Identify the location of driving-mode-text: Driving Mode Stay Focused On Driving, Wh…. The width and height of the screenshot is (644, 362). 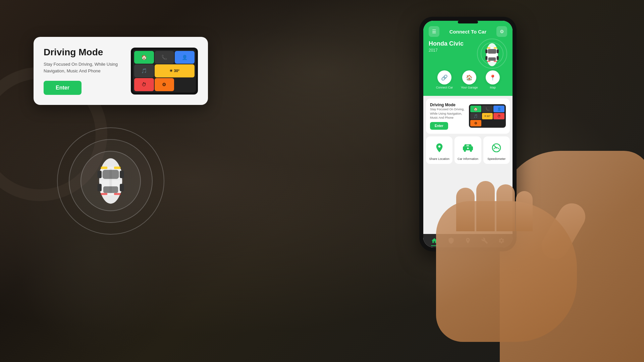
(84, 71).